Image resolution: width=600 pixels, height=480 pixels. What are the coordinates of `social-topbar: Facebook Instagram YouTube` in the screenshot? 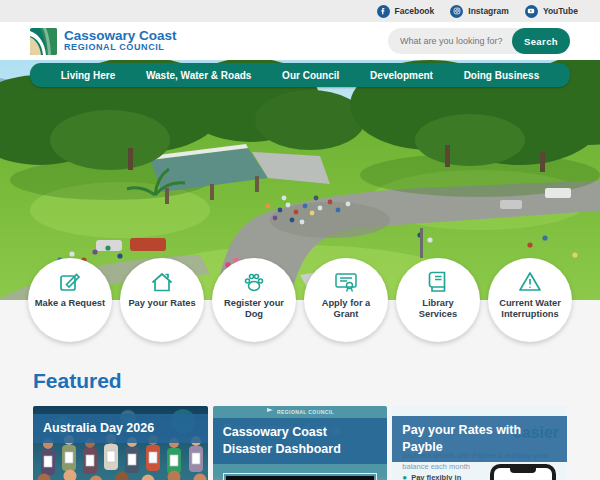 It's located at (300, 11).